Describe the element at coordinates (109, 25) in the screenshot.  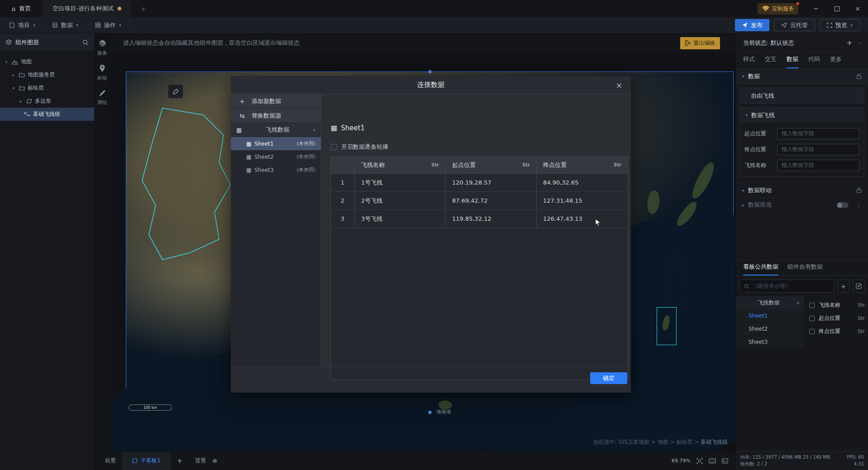
I see `menu-operations: 操作 ▾` at that location.